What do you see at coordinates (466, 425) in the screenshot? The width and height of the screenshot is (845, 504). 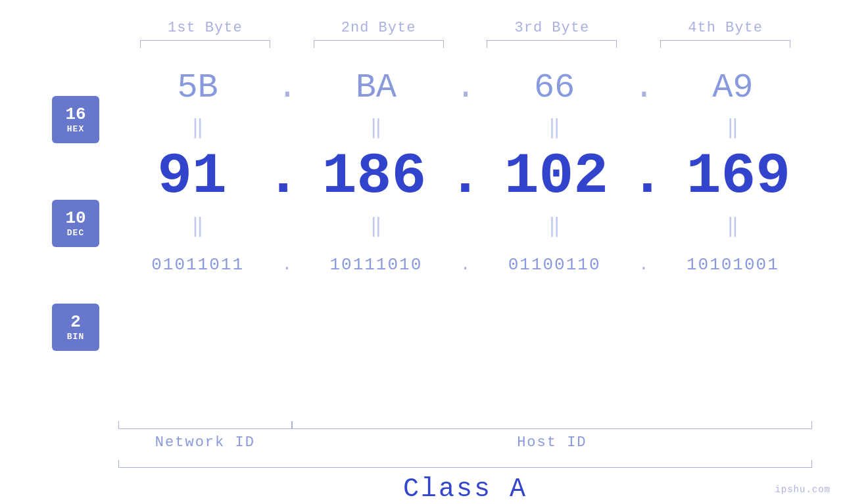 I see `network-host-brackets` at bounding box center [466, 425].